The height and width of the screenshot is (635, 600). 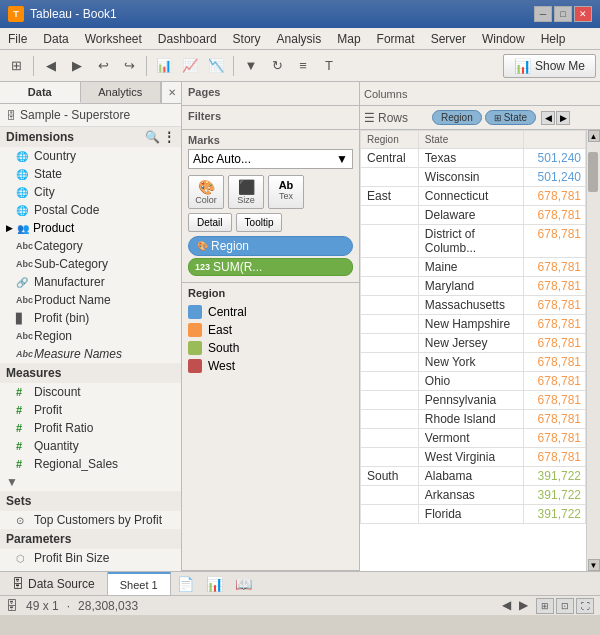 What do you see at coordinates (563, 14) in the screenshot?
I see `maximize-button: □` at bounding box center [563, 14].